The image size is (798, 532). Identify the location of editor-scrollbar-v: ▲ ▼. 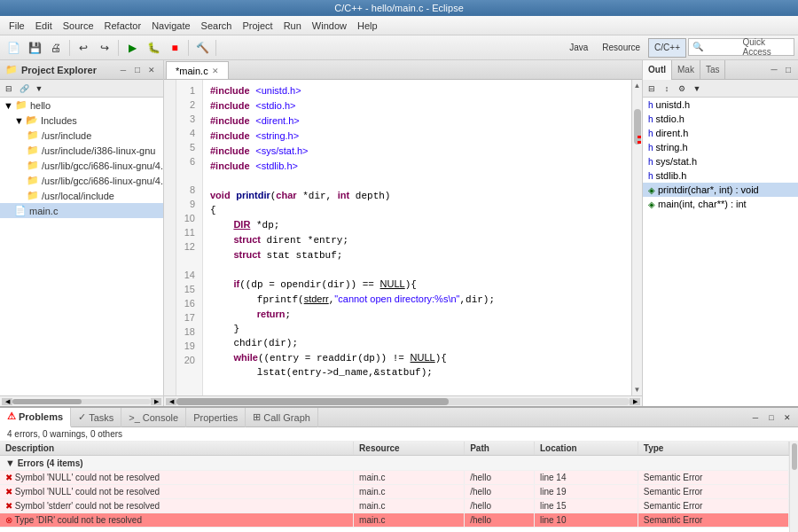
(637, 238).